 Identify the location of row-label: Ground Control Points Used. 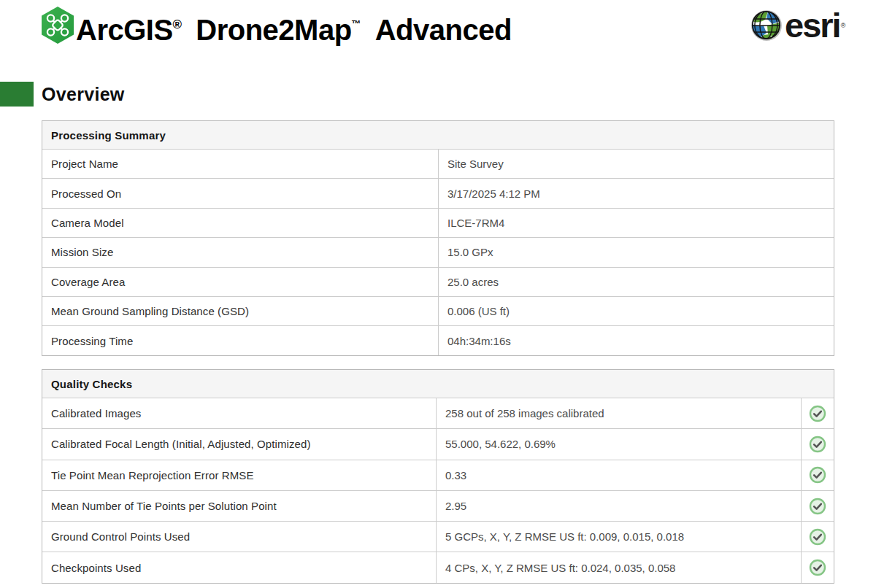
(239, 537).